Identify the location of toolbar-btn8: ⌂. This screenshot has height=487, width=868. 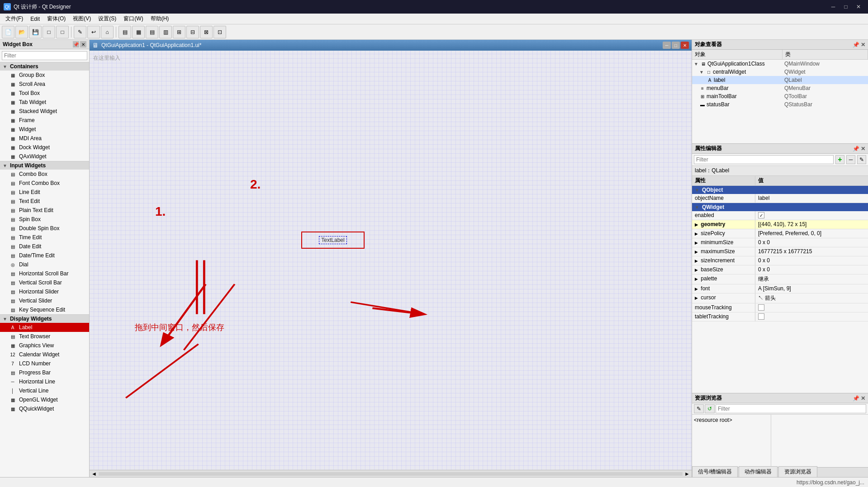
(107, 32).